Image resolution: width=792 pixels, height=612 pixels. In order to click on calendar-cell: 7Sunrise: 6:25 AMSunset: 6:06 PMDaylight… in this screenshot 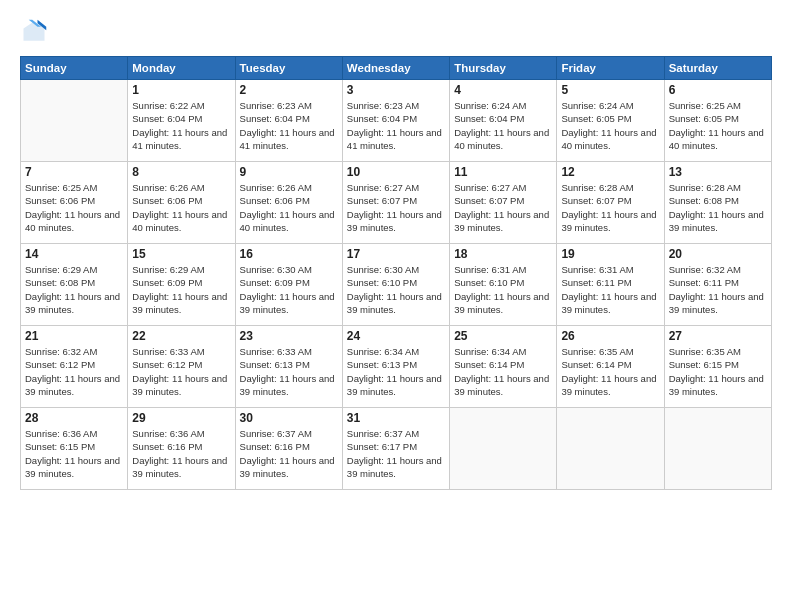, I will do `click(74, 203)`.